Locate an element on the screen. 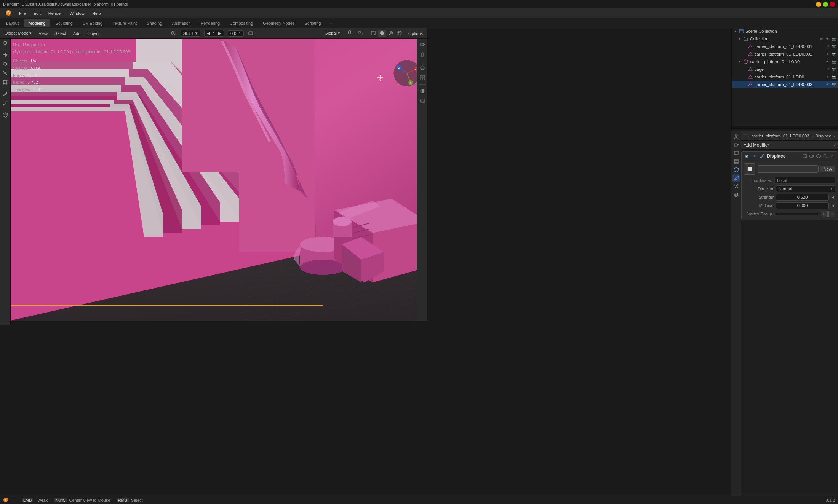  modifier-cage-icon is located at coordinates (825, 156).